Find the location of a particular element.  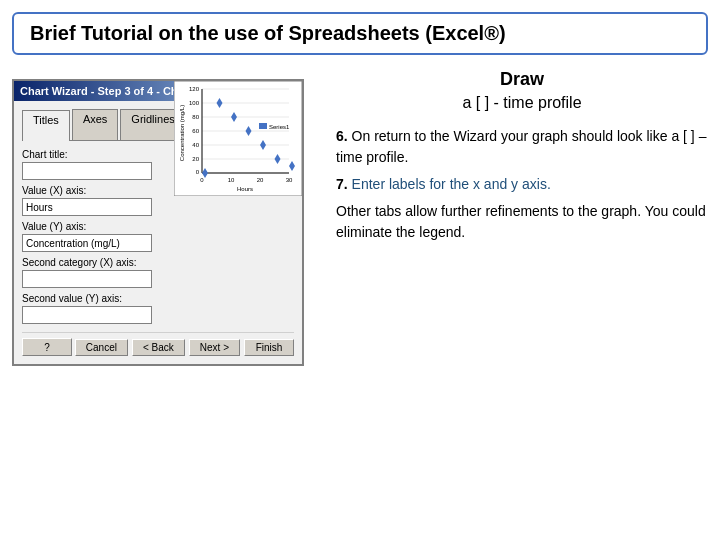

value-x-input is located at coordinates (87, 207).